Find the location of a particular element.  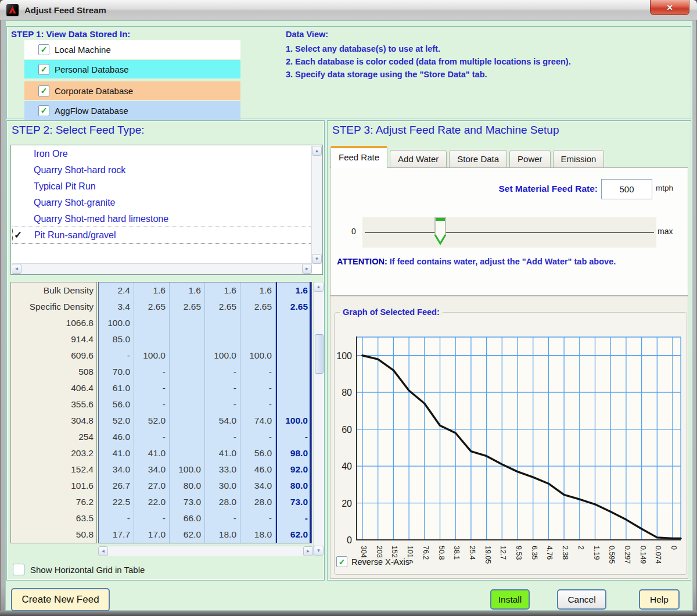

feed-type-list: Iron OreQuarry Shot-hard rockTypical Pit… is located at coordinates (167, 210).